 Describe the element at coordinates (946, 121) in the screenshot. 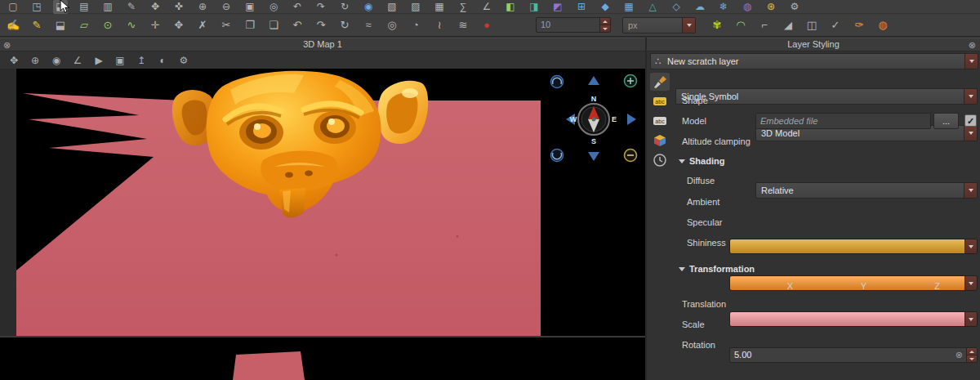

I see `model-browse-button: ...` at that location.